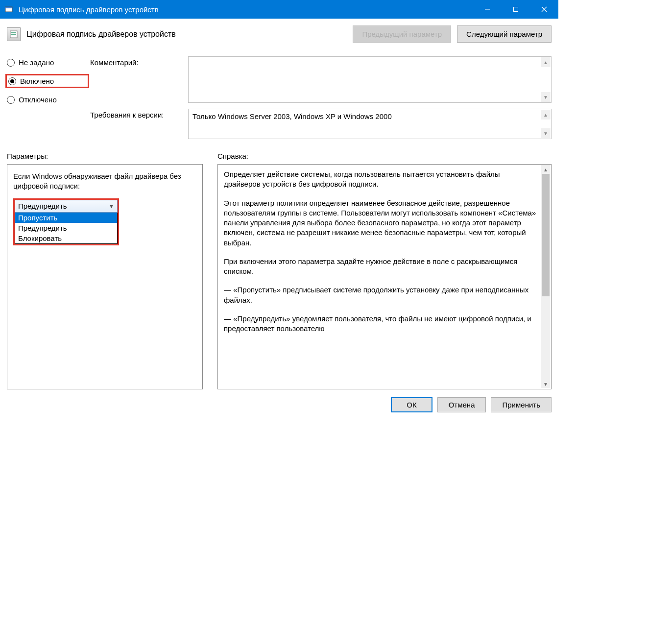 This screenshot has height=623, width=672. Describe the element at coordinates (46, 63) in the screenshot. I see `radio-not-configured: Не задано` at that location.